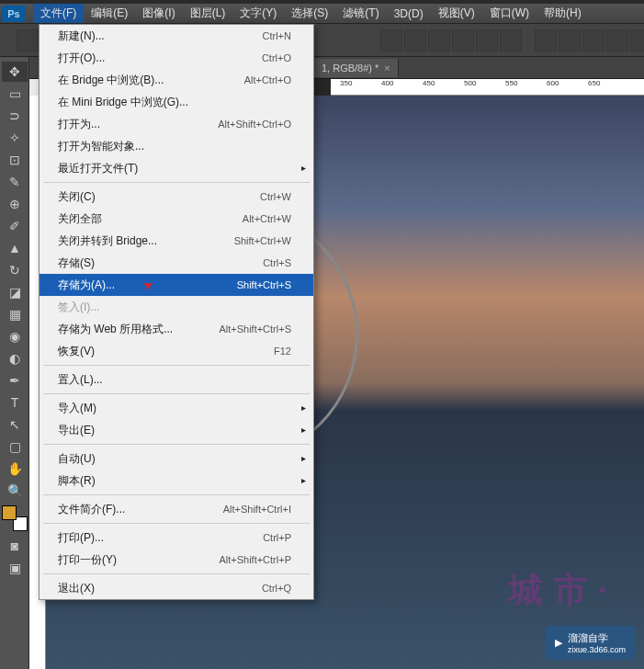 The image size is (644, 669). Describe the element at coordinates (176, 588) in the screenshot. I see `menu-exit: 退出(X)Ctrl+Q` at that location.